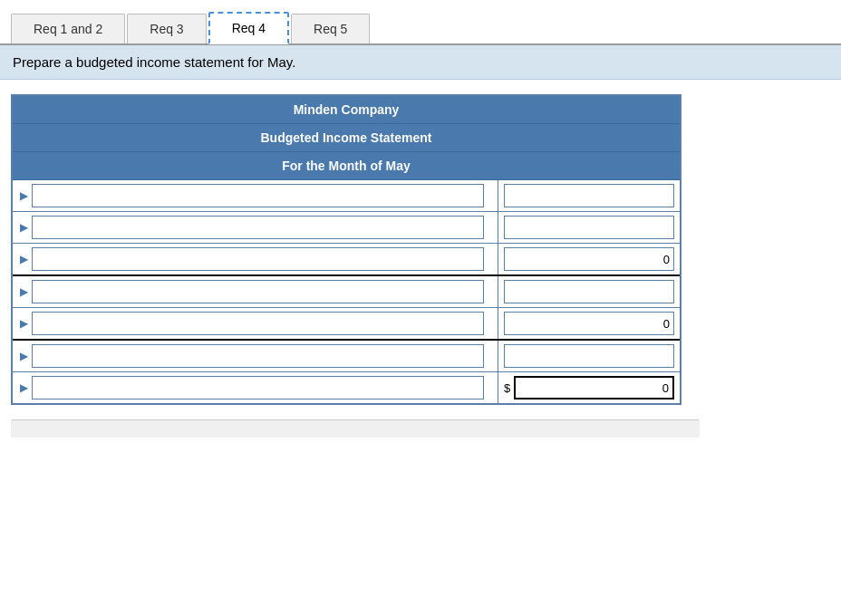 This screenshot has height=616, width=841. I want to click on label-cell-3: ▶, so click(256, 259).